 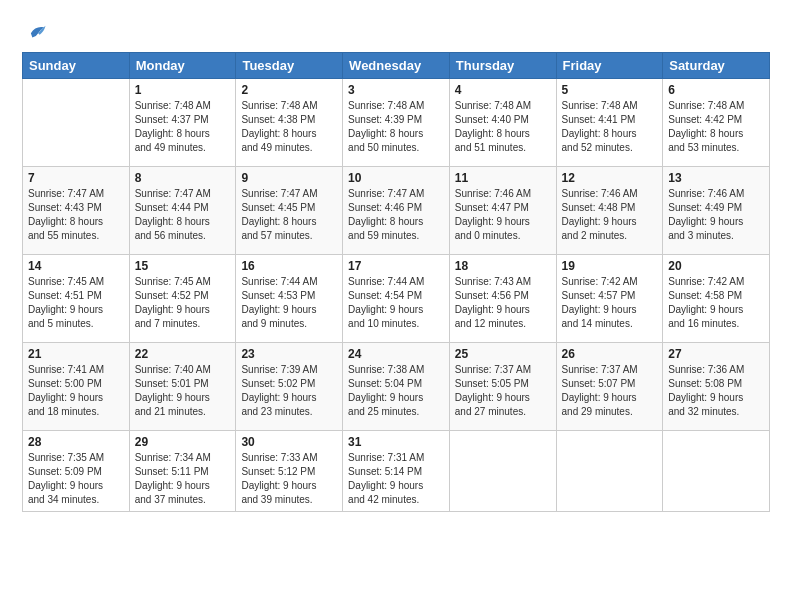 I want to click on day-number: 22, so click(x=183, y=354).